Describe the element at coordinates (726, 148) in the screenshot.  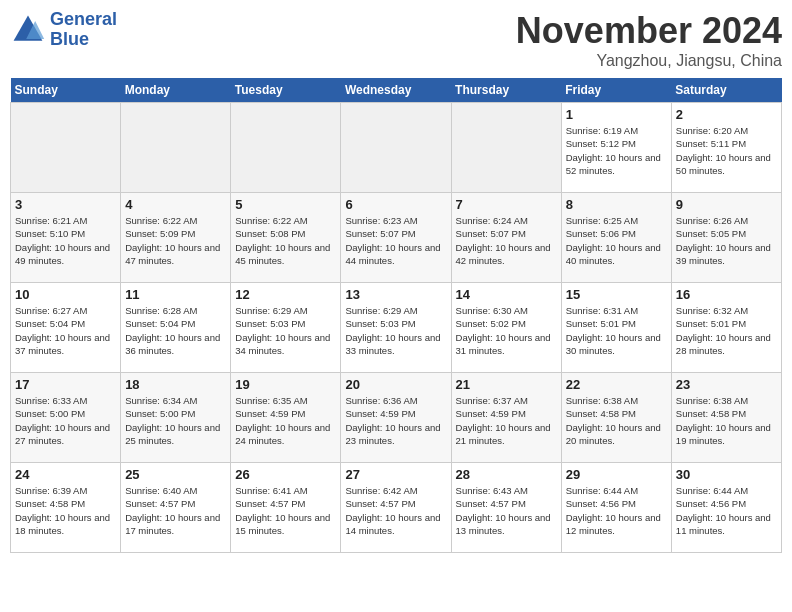
I see `calendar-day-cell: 2Sunrise: 6:20 AM Sunset: 5:11 PM Daylig…` at that location.